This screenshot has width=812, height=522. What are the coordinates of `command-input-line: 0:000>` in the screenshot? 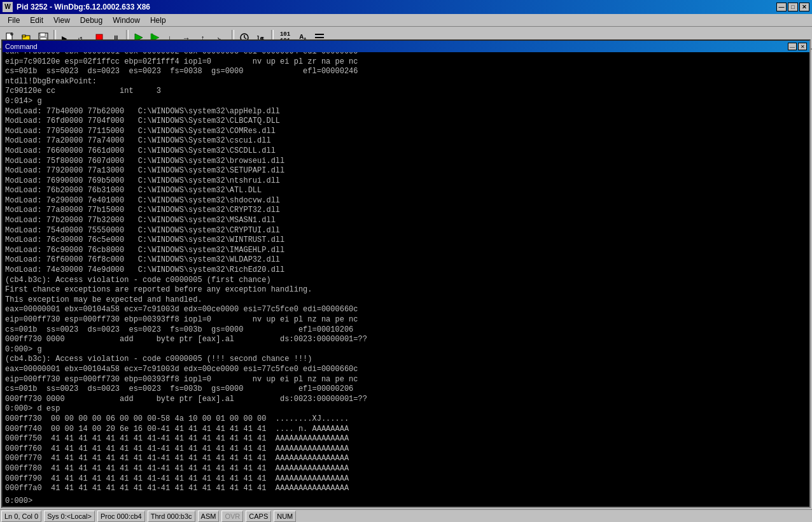 It's located at (406, 501).